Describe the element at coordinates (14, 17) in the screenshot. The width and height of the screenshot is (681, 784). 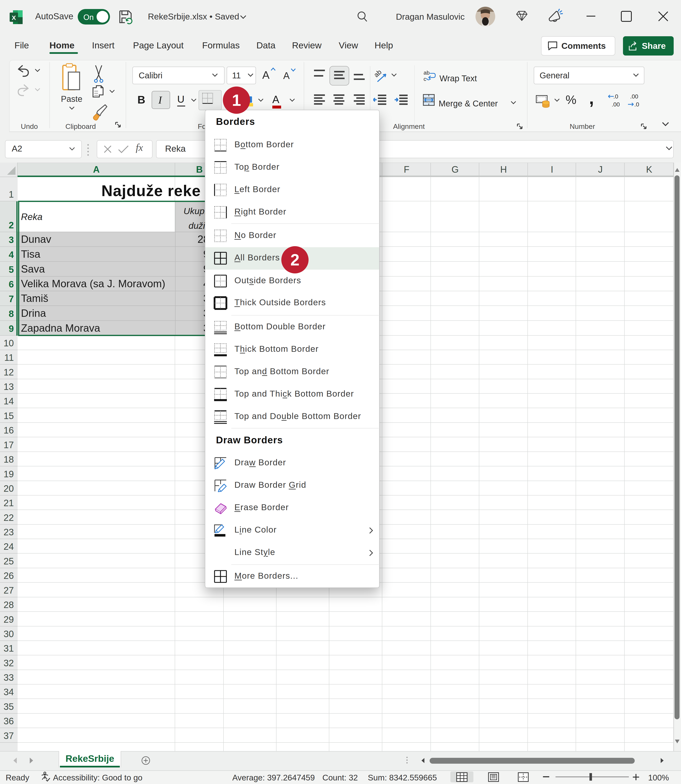
I see `svg-text: X` at that location.